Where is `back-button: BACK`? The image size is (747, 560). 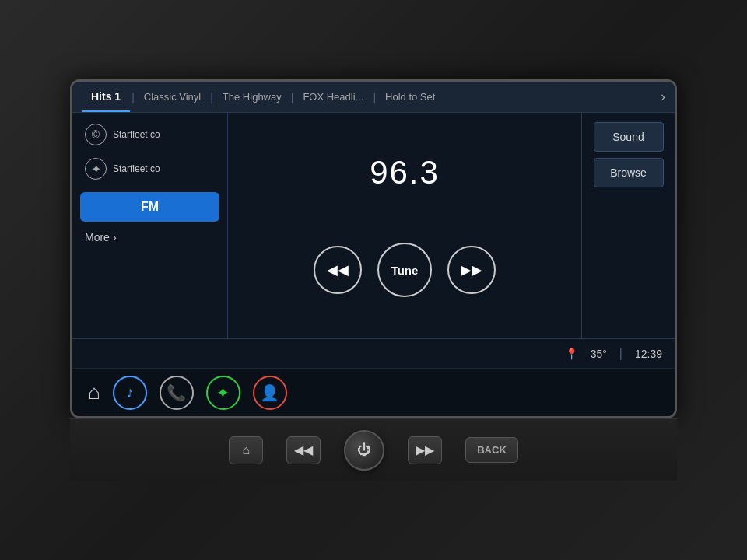
back-button: BACK is located at coordinates (492, 450).